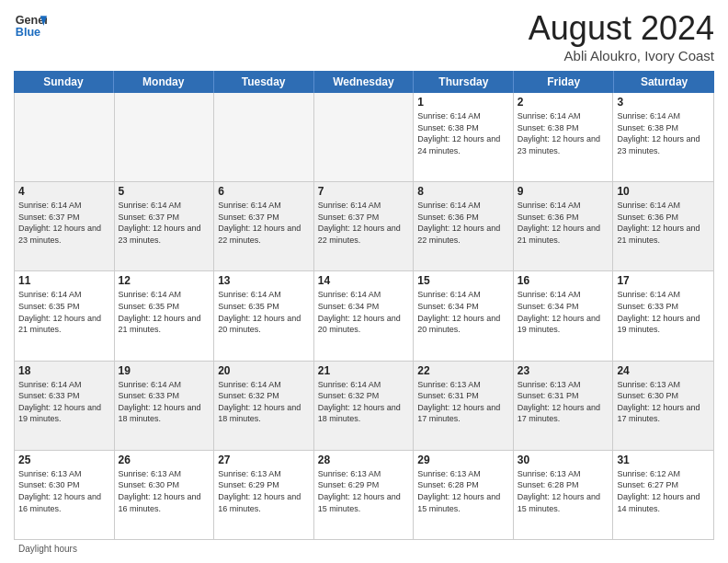 This screenshot has height=563, width=728. I want to click on table-row: 5Sunrise: 6:14 AMSunset: 6:37 PMDaylight…, so click(165, 226).